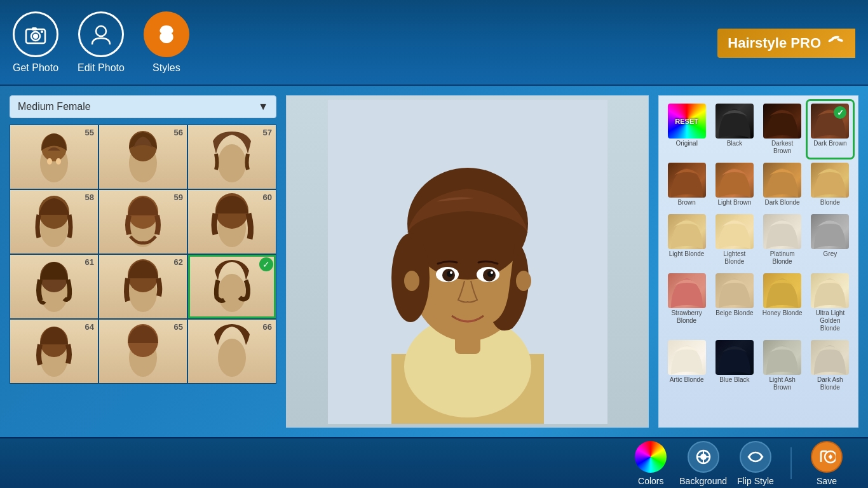 Image resolution: width=868 pixels, height=488 pixels. I want to click on colors-palette-icon, so click(651, 457).